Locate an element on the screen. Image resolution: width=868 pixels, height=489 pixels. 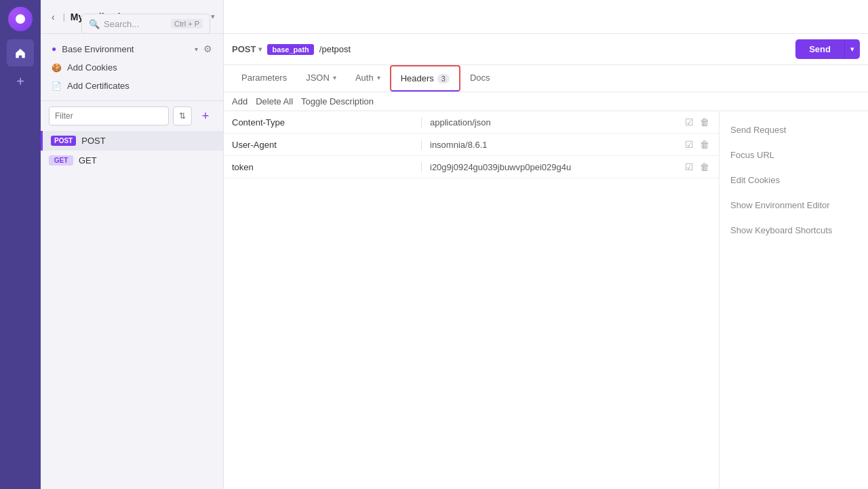
table-row: Content-Type application/json ☑ 🗑 is located at coordinates (471, 122).